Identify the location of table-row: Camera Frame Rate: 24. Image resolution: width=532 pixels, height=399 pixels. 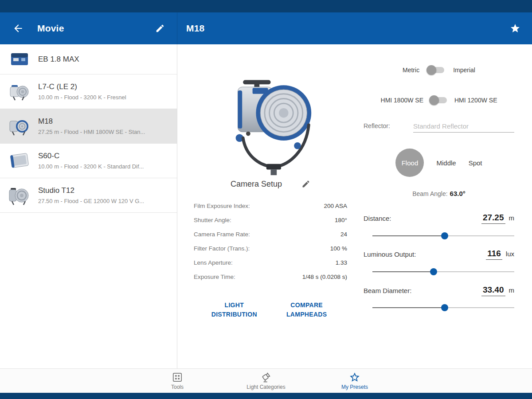
(270, 234).